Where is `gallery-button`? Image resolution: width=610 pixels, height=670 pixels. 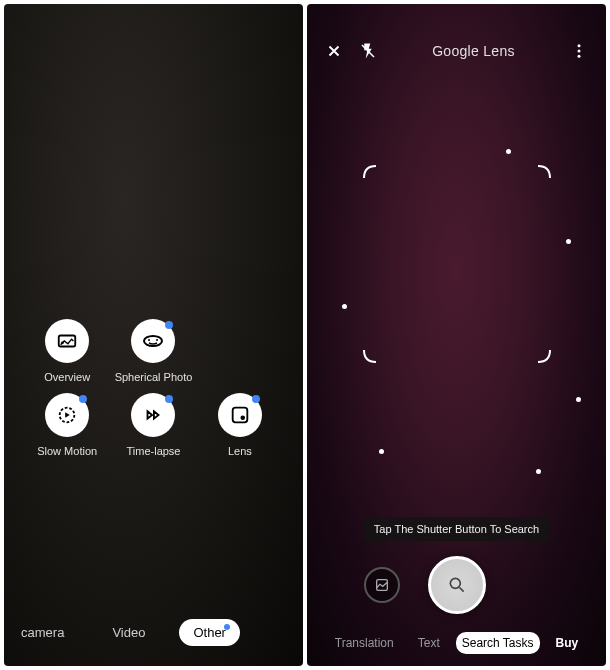
gallery-button is located at coordinates (382, 585).